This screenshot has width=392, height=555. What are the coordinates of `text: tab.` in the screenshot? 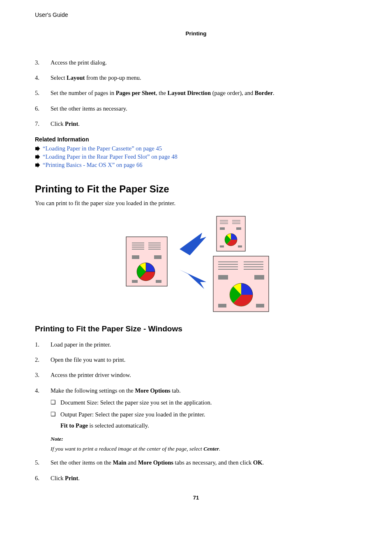 It's located at (176, 391).